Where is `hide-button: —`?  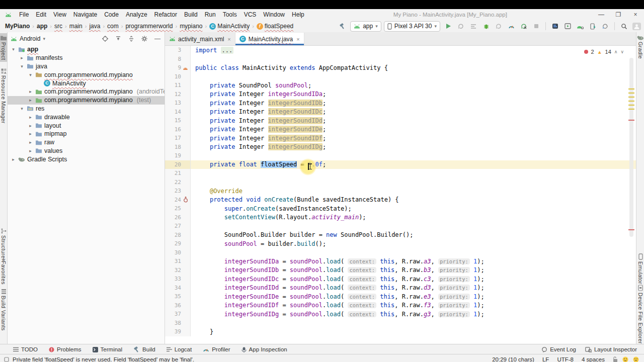
hide-button: — is located at coordinates (157, 39).